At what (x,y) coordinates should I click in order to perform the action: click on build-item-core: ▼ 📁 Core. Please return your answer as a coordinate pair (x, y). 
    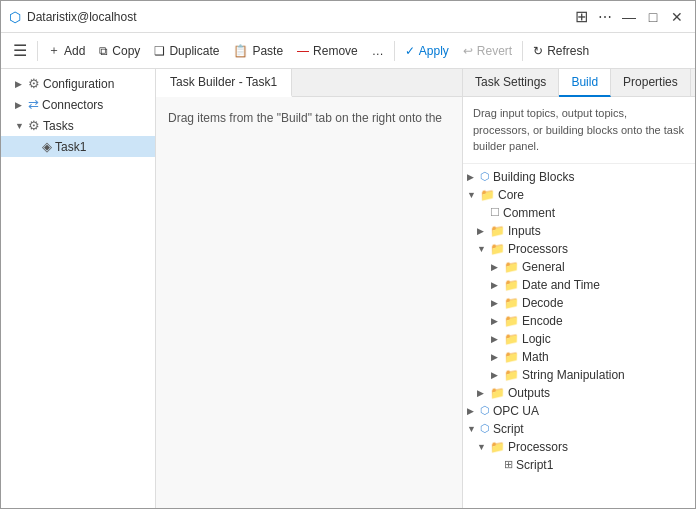
    Looking at the image, I should click on (579, 195).